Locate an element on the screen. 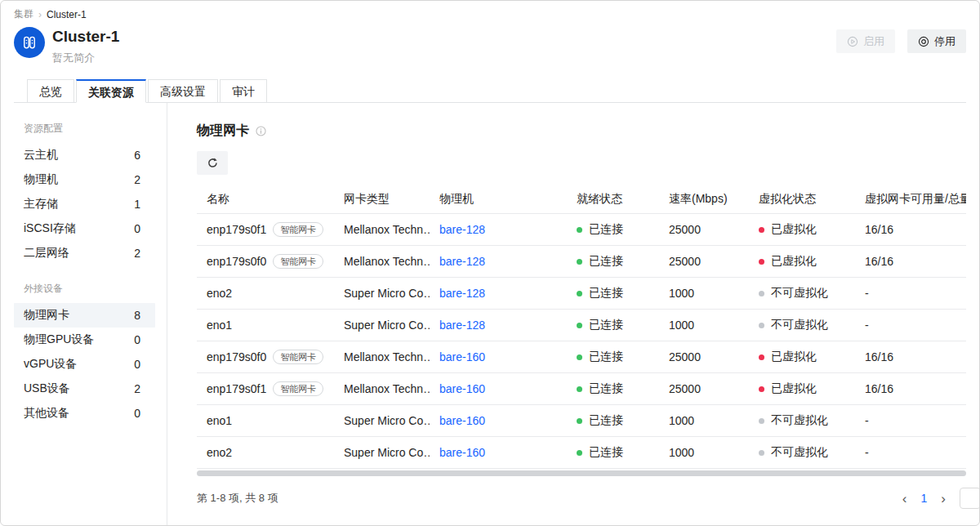 This screenshot has height=526, width=980. host-cell: bare-160 is located at coordinates (498, 452).